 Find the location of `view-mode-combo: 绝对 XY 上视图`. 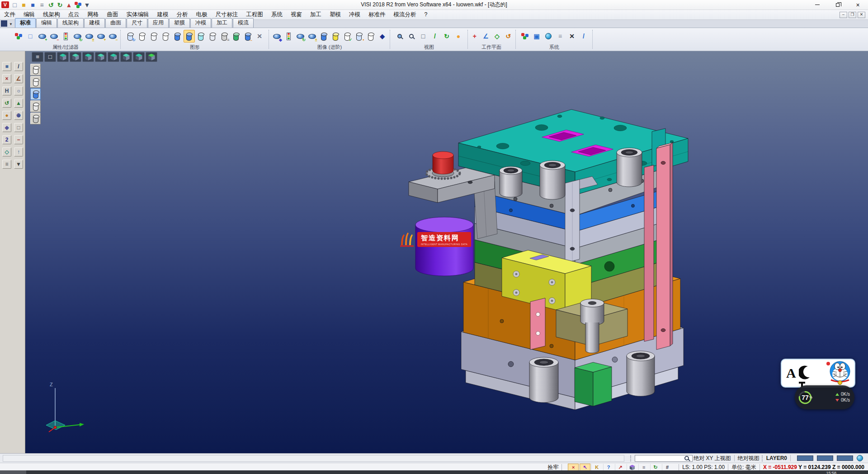

view-mode-combo: 绝对 XY 上视图 is located at coordinates (712, 459).